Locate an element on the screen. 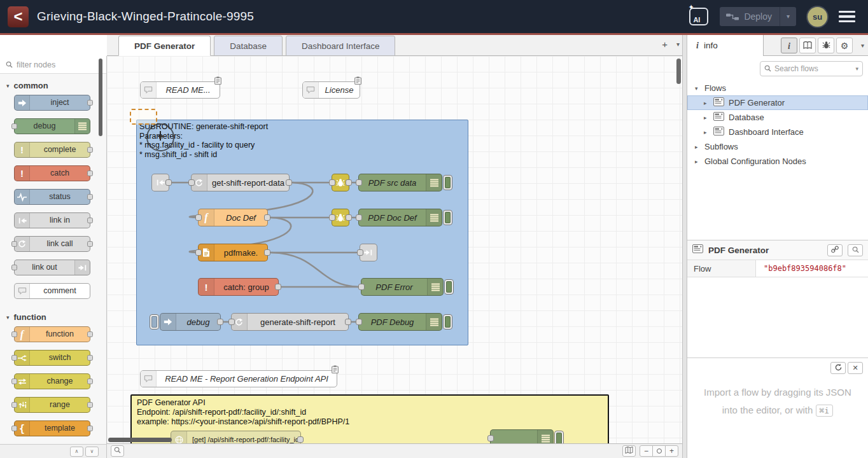 The width and height of the screenshot is (868, 458). deploy-button: Deploy ▾ is located at coordinates (758, 17).